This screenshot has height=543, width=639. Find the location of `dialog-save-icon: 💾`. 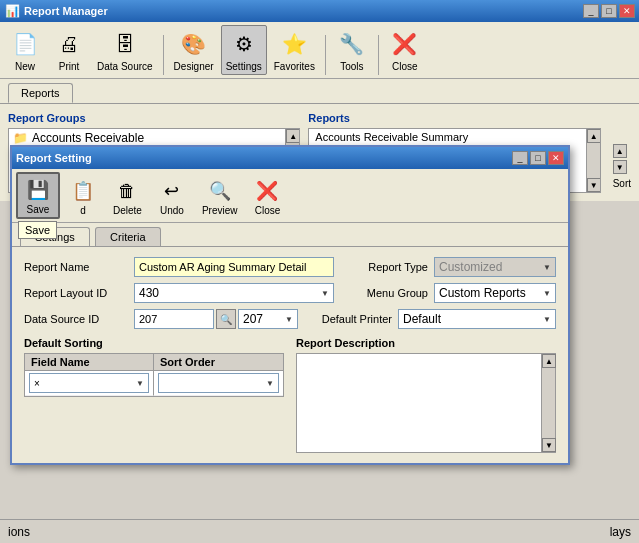

dialog-save-icon: 💾 is located at coordinates (38, 190).